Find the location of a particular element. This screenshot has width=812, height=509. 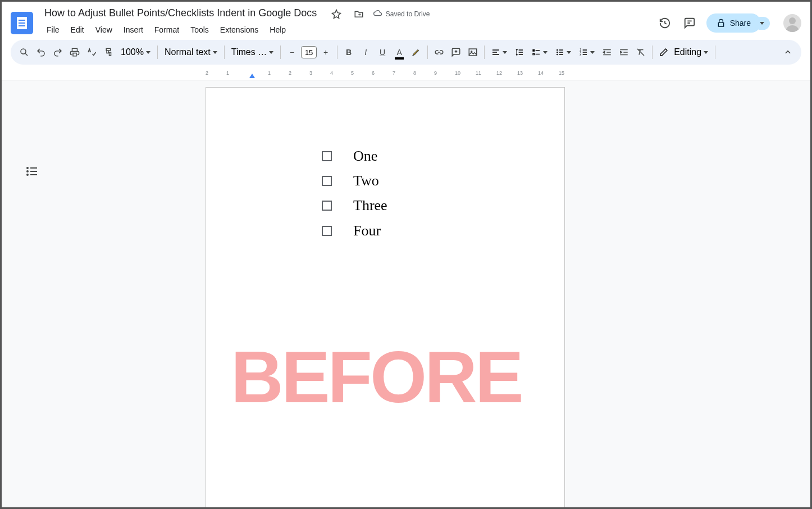

insert-image-icon is located at coordinates (473, 52).